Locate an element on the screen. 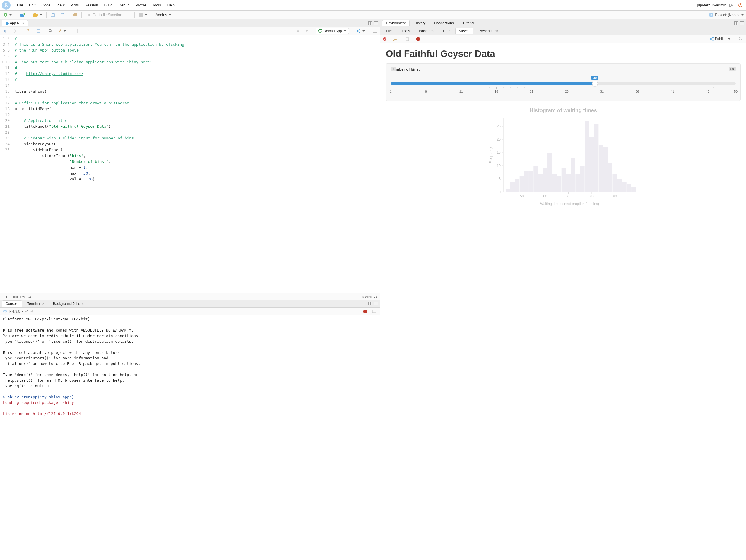 The image size is (746, 560). menu-code: Code is located at coordinates (46, 5).